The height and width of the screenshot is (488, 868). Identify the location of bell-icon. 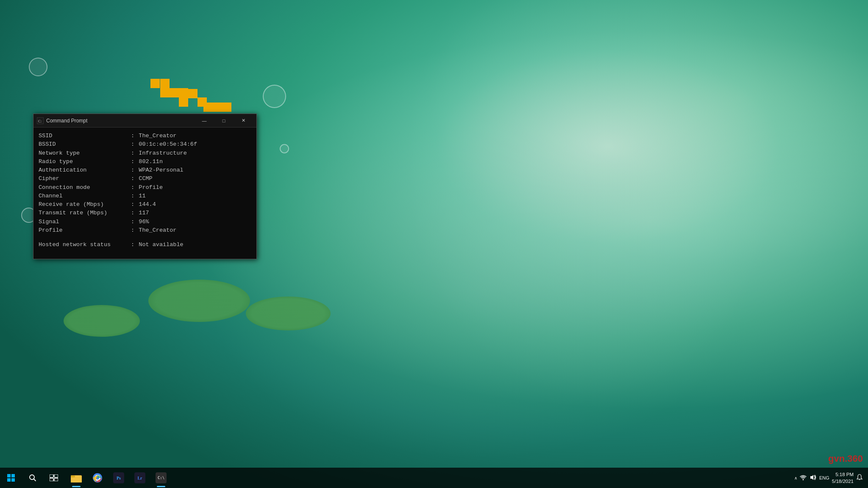
(860, 477).